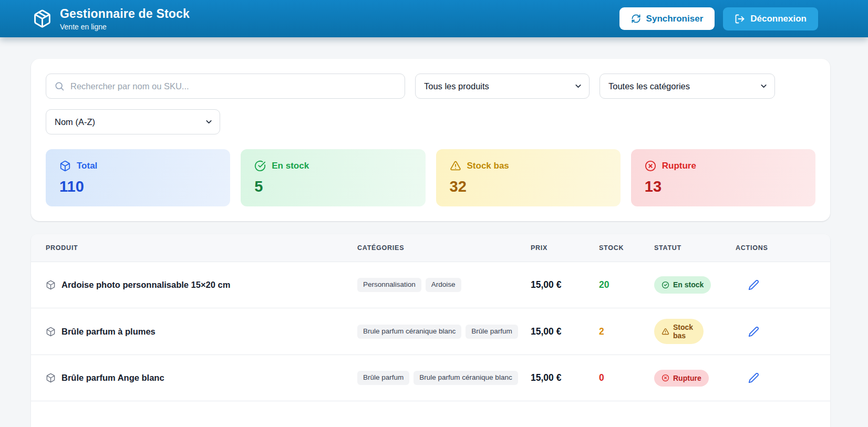 Image resolution: width=868 pixels, height=427 pixels. What do you see at coordinates (687, 86) in the screenshot?
I see `category-filter-select: Toutes les catégories` at bounding box center [687, 86].